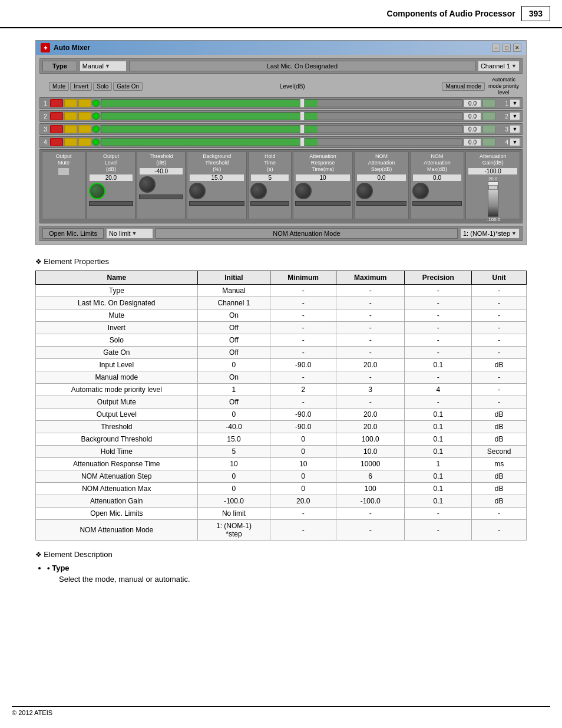 The height and width of the screenshot is (728, 562). Describe the element at coordinates (81, 86) in the screenshot. I see `invert-button: Invert` at that location.